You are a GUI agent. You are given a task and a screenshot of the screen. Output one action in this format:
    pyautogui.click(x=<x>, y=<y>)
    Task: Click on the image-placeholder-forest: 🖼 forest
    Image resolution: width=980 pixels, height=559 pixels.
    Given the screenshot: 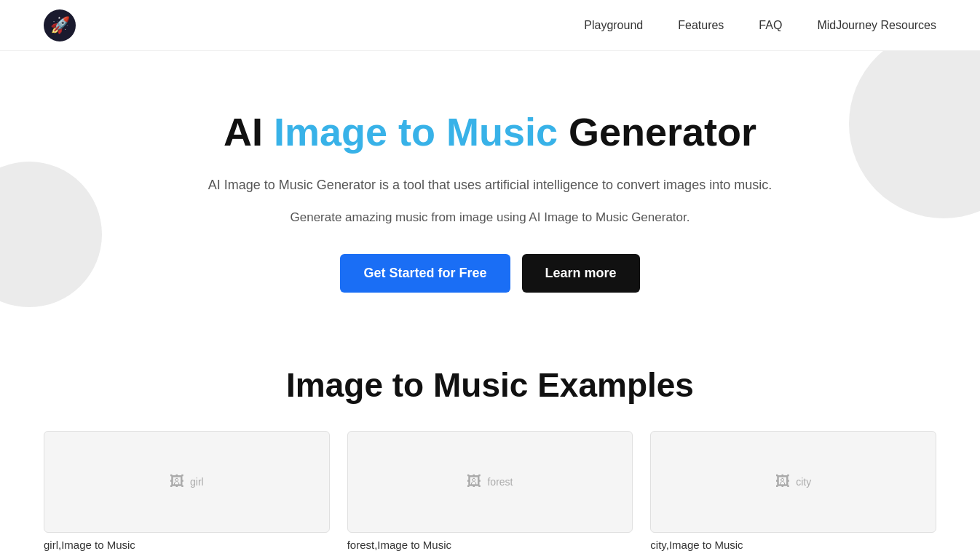 What is the action you would take?
    pyautogui.click(x=489, y=482)
    